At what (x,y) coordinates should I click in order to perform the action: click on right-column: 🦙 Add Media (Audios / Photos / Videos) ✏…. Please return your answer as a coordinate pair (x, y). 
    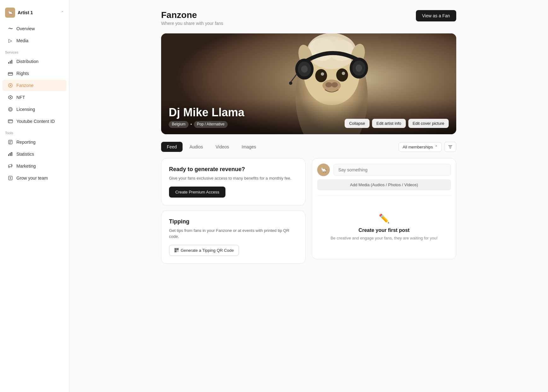
    Looking at the image, I should click on (384, 209).